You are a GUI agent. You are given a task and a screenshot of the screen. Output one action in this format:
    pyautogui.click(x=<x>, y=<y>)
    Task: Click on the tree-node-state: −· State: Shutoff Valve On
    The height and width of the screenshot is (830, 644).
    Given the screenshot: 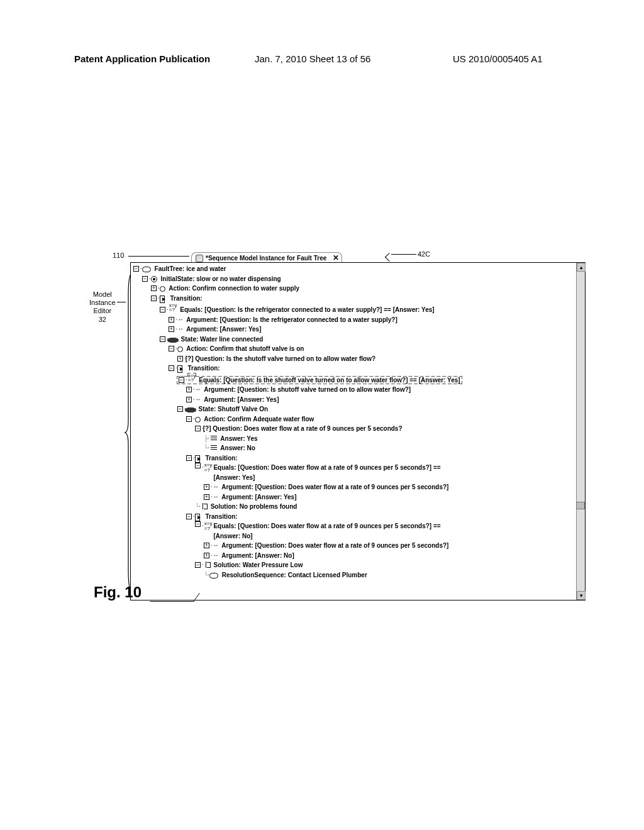 What is the action you would take?
    pyautogui.click(x=354, y=409)
    